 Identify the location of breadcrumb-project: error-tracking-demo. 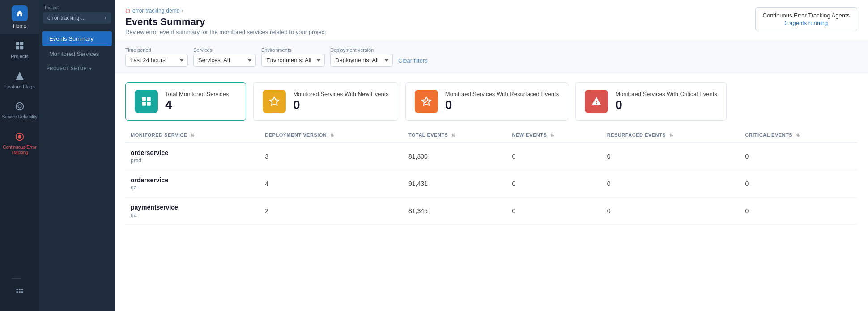
(156, 11).